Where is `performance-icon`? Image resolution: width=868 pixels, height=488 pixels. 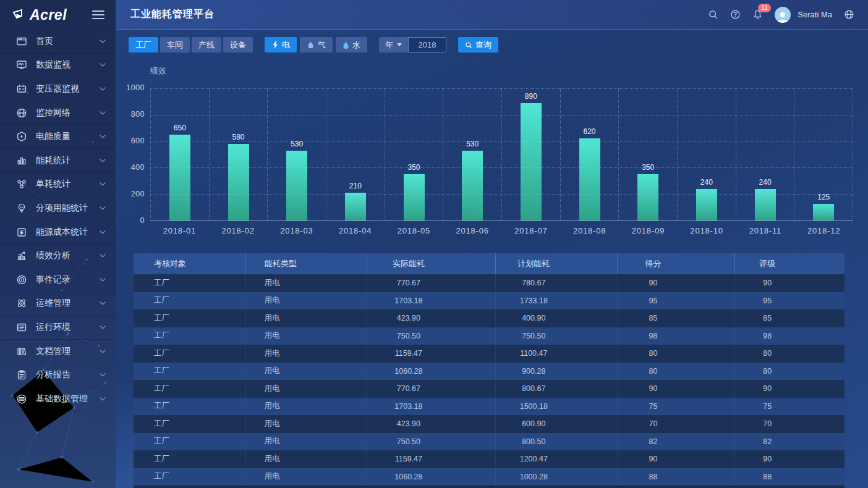
performance-icon is located at coordinates (22, 256).